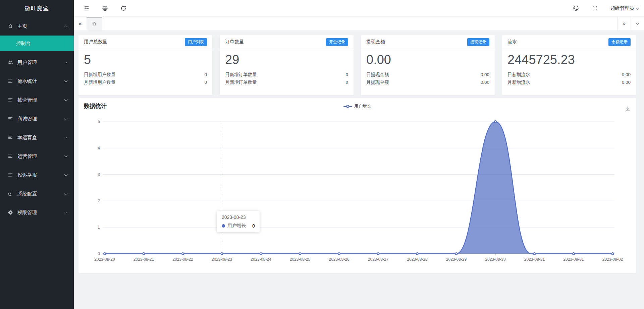  I want to click on stat-card-turnover: 流水 余额记录 2445725.23 日新增流水 0.00 月新增流水 0.00, so click(569, 65).